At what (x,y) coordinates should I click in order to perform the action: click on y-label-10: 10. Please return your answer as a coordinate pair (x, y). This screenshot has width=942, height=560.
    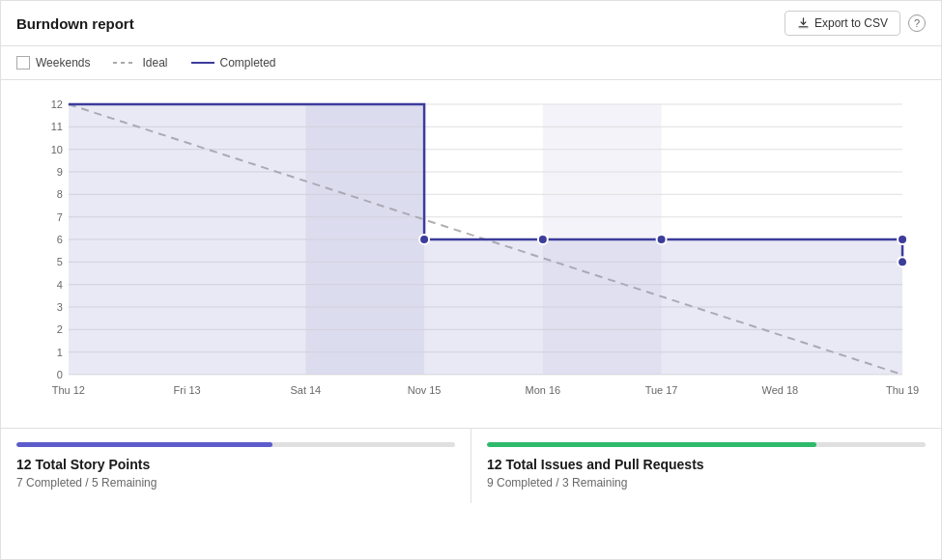
    Looking at the image, I should click on (57, 150).